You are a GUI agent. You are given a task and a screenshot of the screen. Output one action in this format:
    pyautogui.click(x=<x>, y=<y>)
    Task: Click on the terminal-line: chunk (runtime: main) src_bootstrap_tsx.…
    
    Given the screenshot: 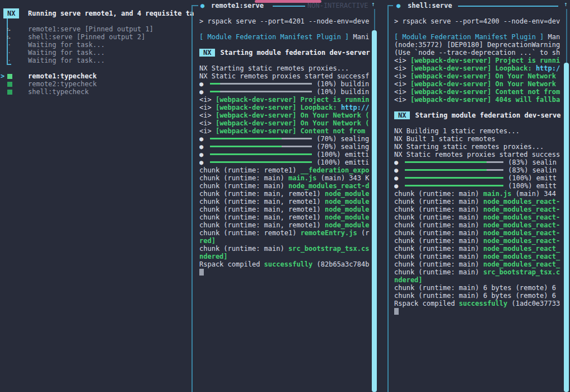 What is the action you would take?
    pyautogui.click(x=285, y=249)
    